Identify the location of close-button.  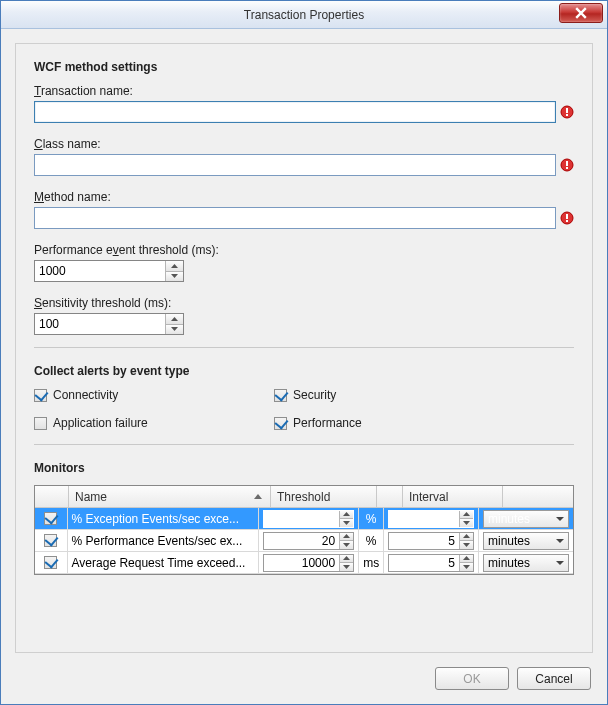
(581, 13).